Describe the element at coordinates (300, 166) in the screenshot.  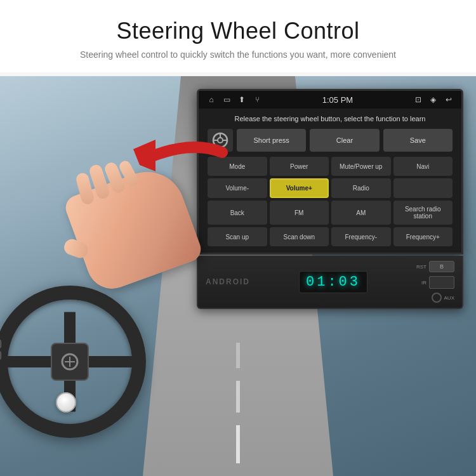
I see `power-button: Power` at that location.